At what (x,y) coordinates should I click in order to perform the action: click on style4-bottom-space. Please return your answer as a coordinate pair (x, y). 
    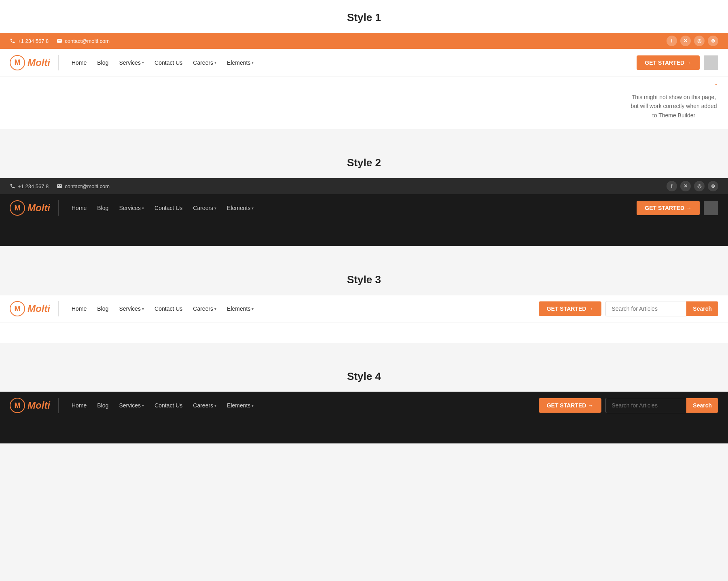
    Looking at the image, I should click on (364, 431).